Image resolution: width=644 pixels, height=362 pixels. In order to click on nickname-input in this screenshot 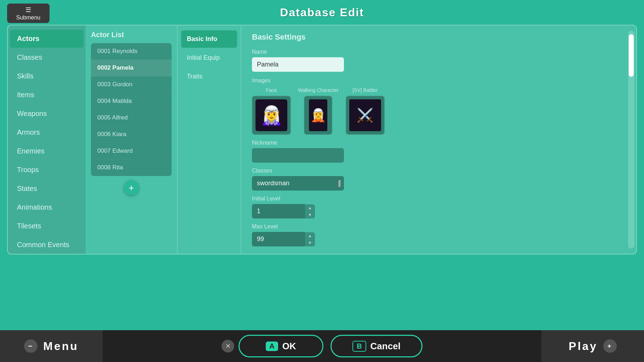, I will do `click(298, 156)`.